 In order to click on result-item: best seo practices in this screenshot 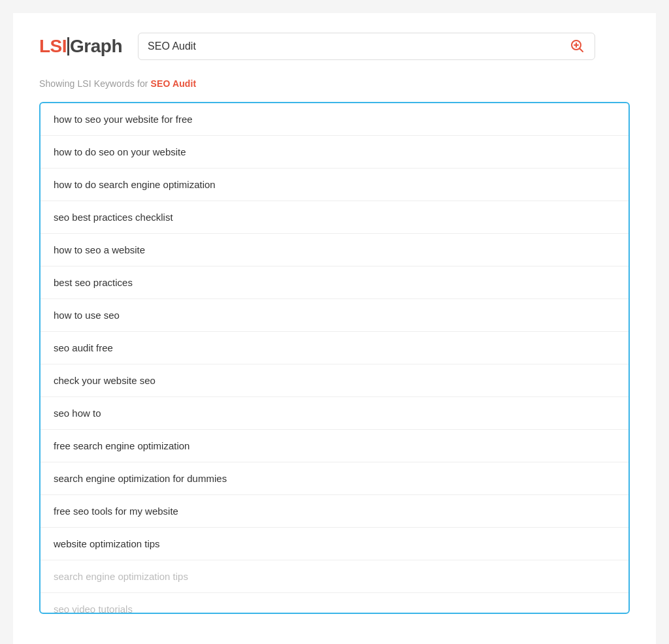, I will do `click(334, 283)`.